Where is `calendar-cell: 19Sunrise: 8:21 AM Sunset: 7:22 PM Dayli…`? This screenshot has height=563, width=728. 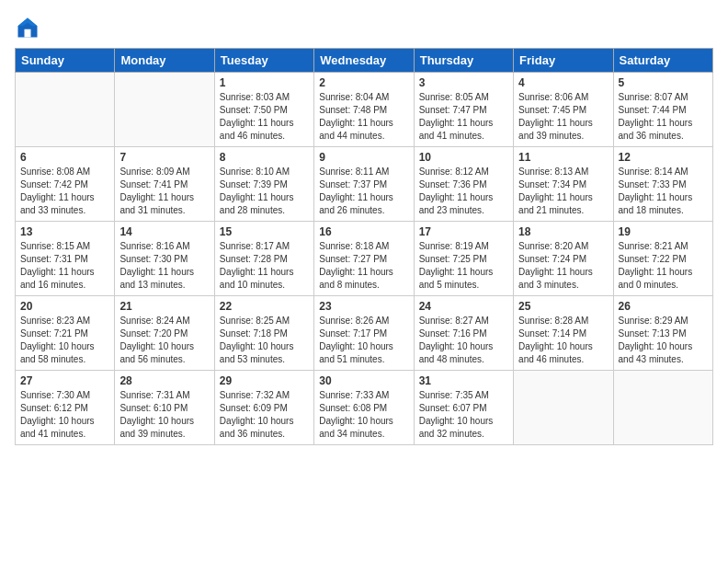
calendar-cell: 19Sunrise: 8:21 AM Sunset: 7:22 PM Dayli… is located at coordinates (663, 259).